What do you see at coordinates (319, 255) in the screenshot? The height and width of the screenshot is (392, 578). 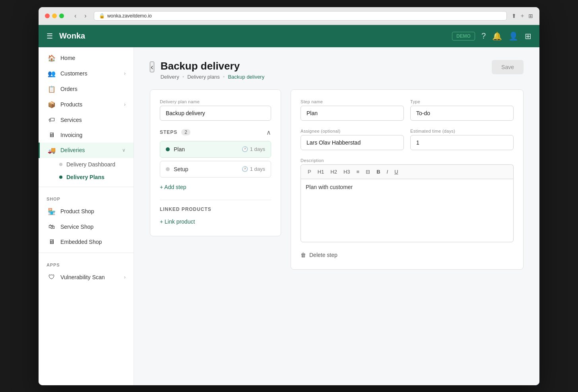 I see `delete-step-button: 🗑 Delete step` at bounding box center [319, 255].